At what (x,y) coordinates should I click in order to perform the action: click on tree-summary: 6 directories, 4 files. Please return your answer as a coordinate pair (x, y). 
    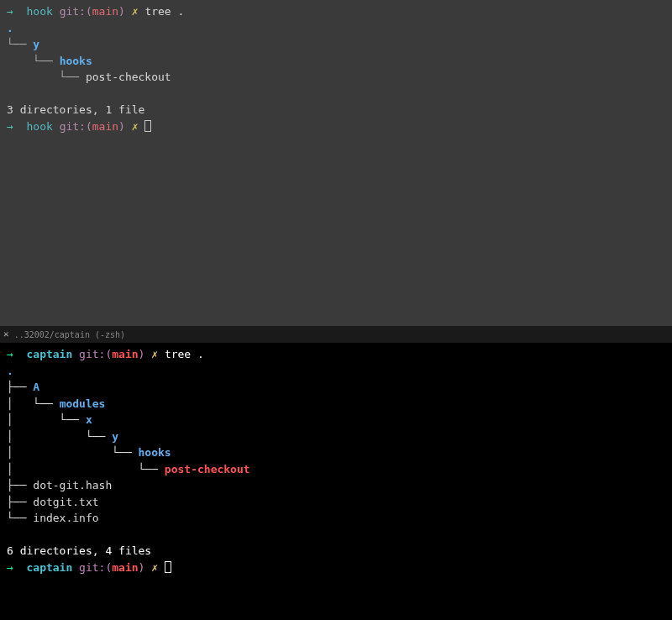
    Looking at the image, I should click on (336, 551).